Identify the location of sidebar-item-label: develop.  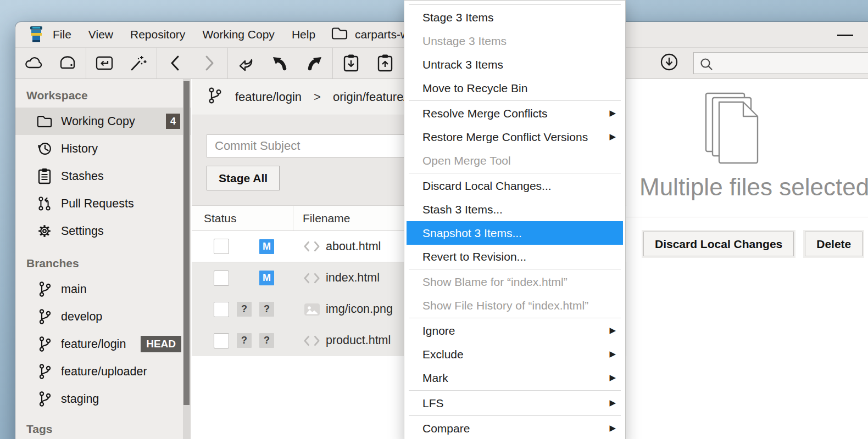
(81, 317).